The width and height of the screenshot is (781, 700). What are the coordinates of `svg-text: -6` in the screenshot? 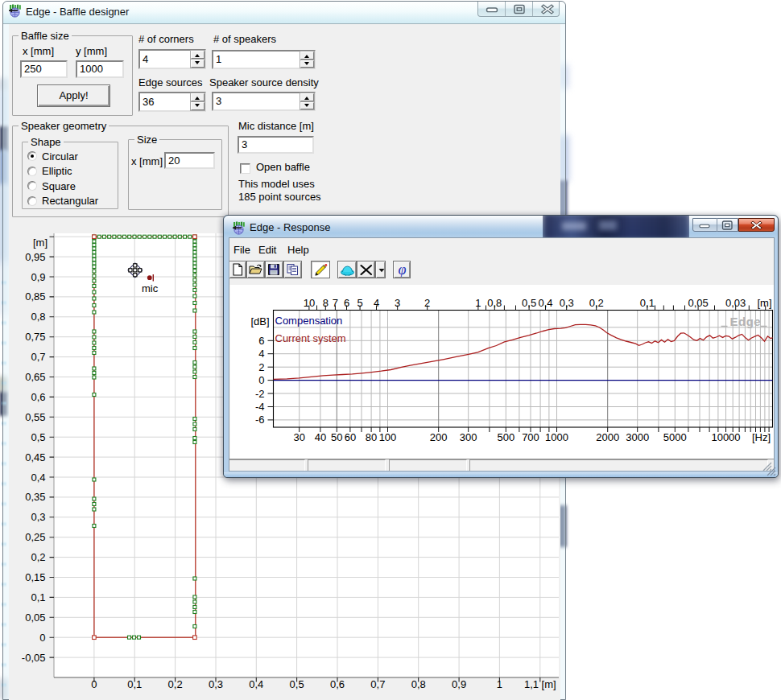 It's located at (260, 420).